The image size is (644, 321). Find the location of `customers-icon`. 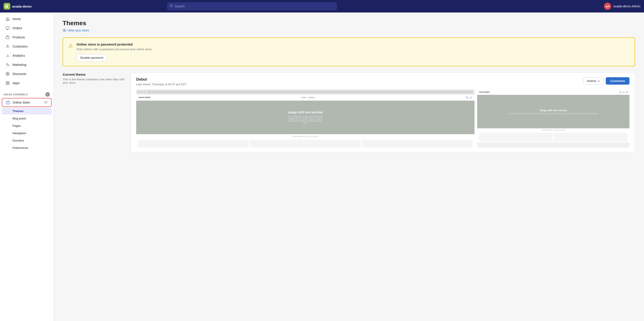

customers-icon is located at coordinates (8, 46).